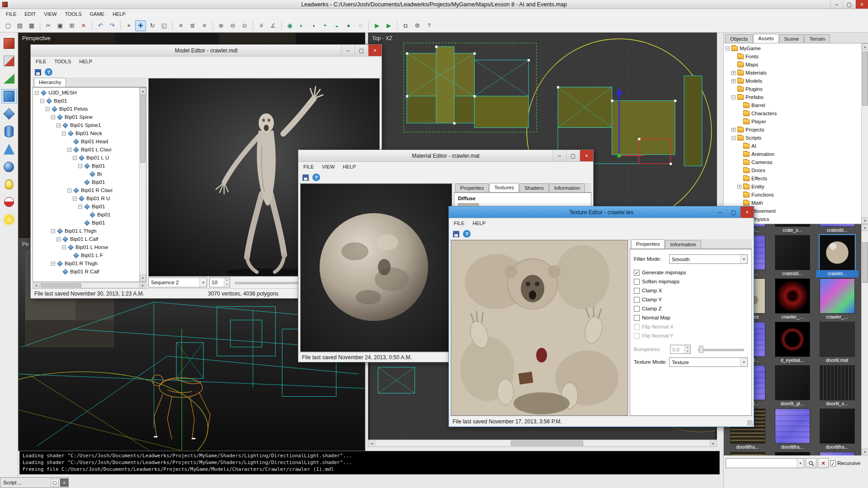 Image resolution: width=868 pixels, height=488 pixels. What do you see at coordinates (406, 26) in the screenshot?
I see `screenshot-button: ◘` at bounding box center [406, 26].